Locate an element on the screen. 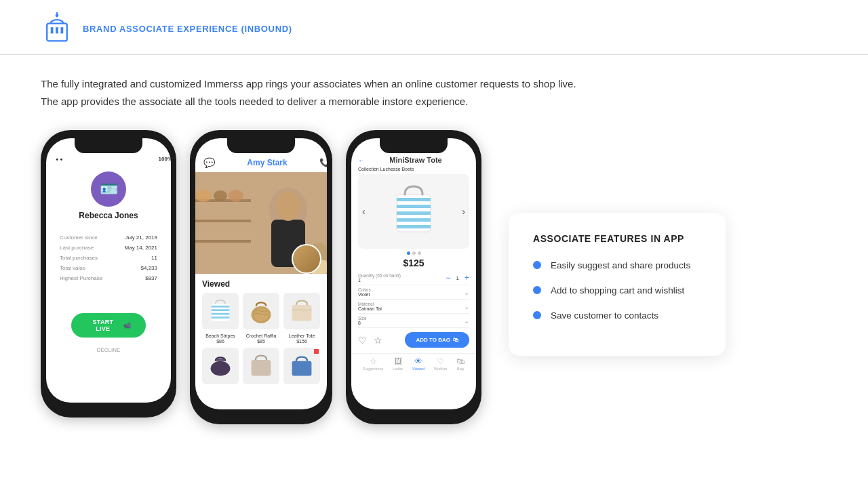  nav-bag: 🛍 Bag is located at coordinates (460, 363).